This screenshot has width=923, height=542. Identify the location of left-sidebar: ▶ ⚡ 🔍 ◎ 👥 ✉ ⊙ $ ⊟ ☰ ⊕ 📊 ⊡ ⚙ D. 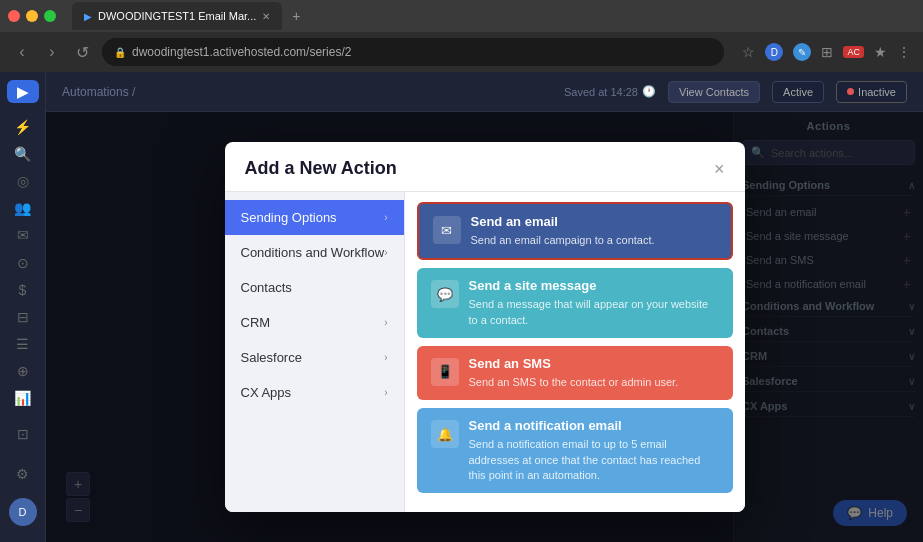
(23, 307).